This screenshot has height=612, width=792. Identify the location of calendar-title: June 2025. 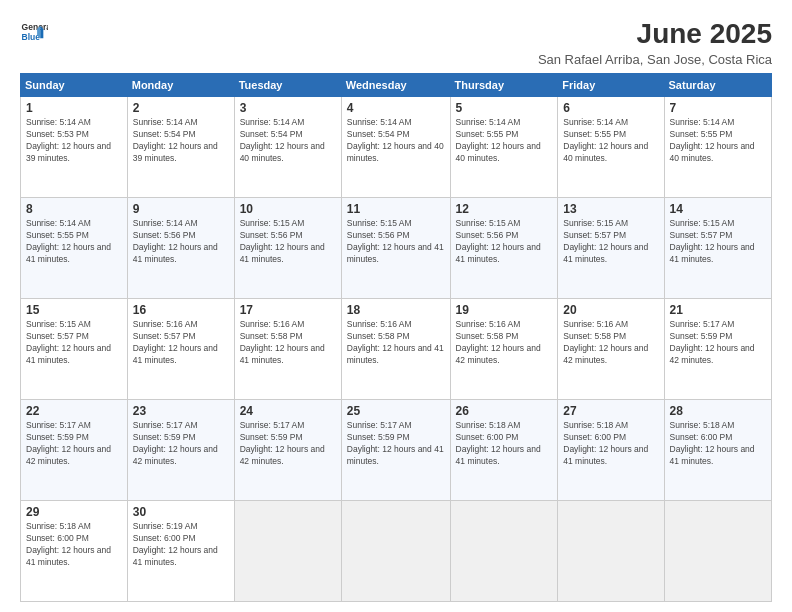
(655, 34).